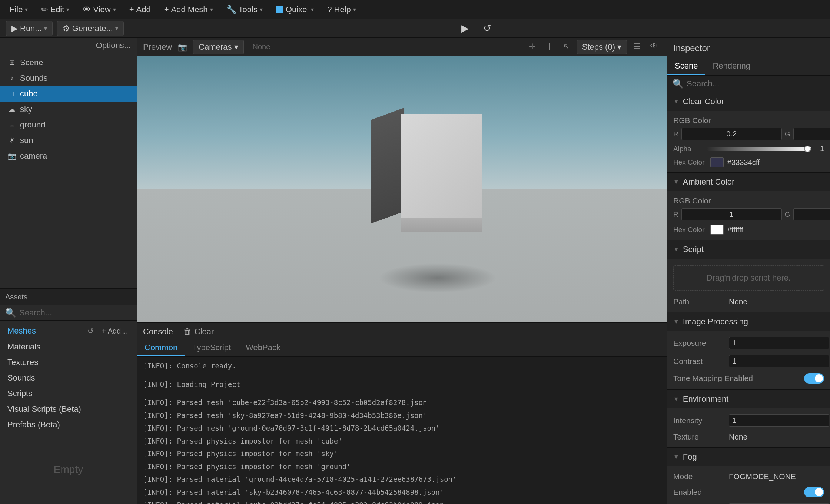 The width and height of the screenshot is (830, 504). Describe the element at coordinates (189, 10) in the screenshot. I see `menu-add-mesh: + Add Mesh ▾` at that location.